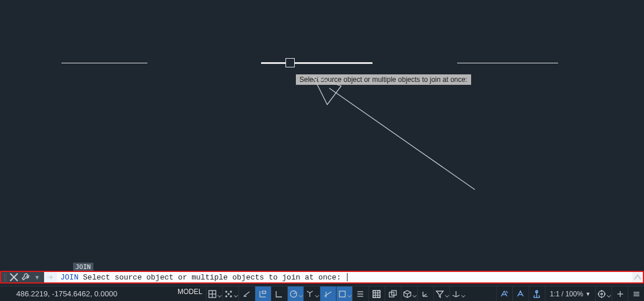 The image size is (644, 301). What do you see at coordinates (322, 293) in the screenshot?
I see `status-bar: 486.2219, -1754.6462, 0.0000 MODEL 1:1 /…` at bounding box center [322, 293].